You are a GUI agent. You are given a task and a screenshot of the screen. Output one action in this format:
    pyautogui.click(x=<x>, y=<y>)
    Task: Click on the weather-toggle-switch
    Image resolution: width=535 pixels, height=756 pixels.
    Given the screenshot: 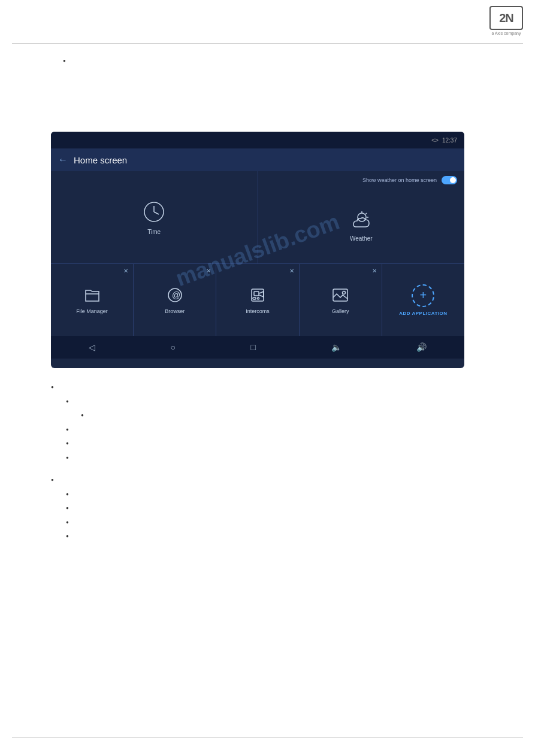 What is the action you would take?
    pyautogui.click(x=449, y=180)
    